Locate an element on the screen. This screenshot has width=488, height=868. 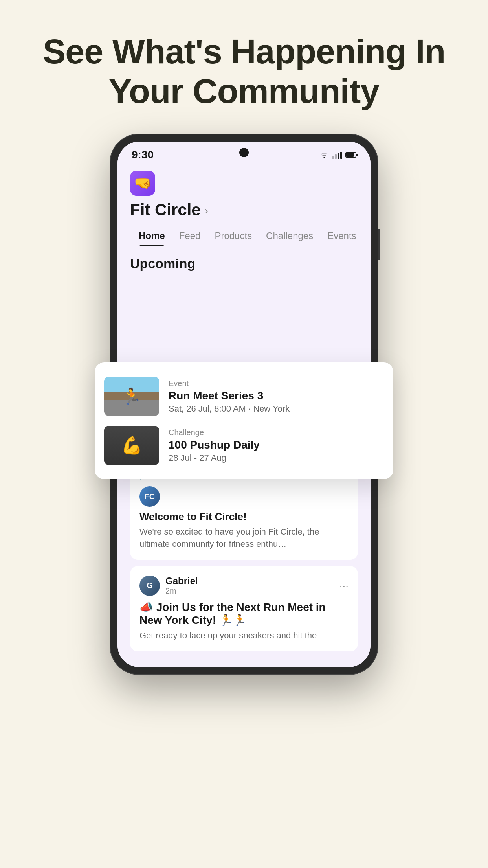
gabriel-post-title: 📣 Join Us for the Next Run Meet in New Y… is located at coordinates (244, 614).